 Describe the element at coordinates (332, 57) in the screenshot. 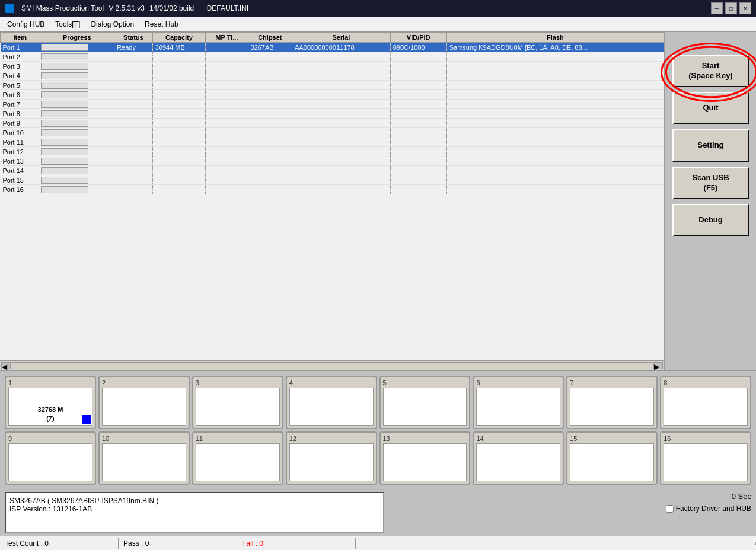

I see `table-row: Port 2` at that location.